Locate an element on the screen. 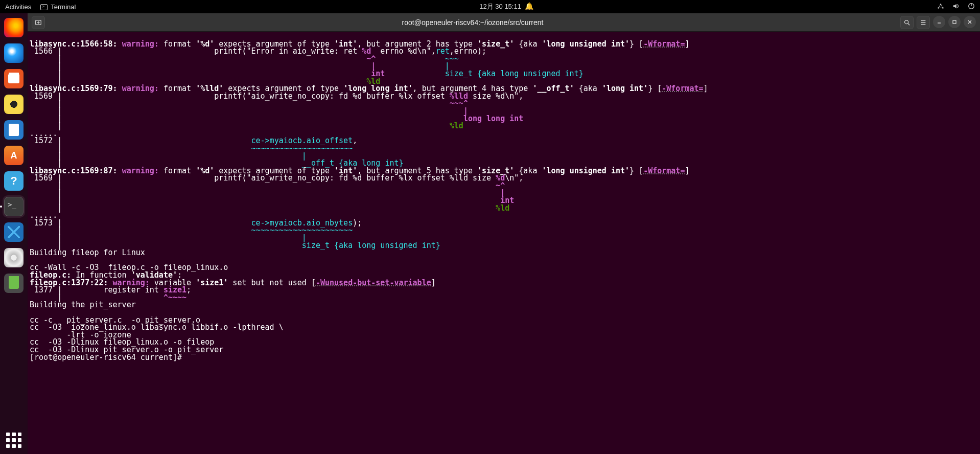 This screenshot has height=454, width=980. ubuntu-software-icon is located at coordinates (14, 155).